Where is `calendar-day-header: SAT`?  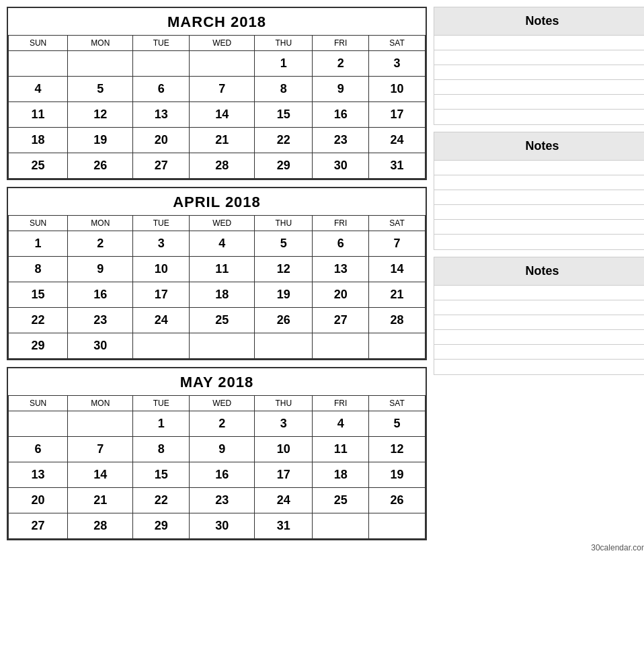 calendar-day-header: SAT is located at coordinates (397, 403).